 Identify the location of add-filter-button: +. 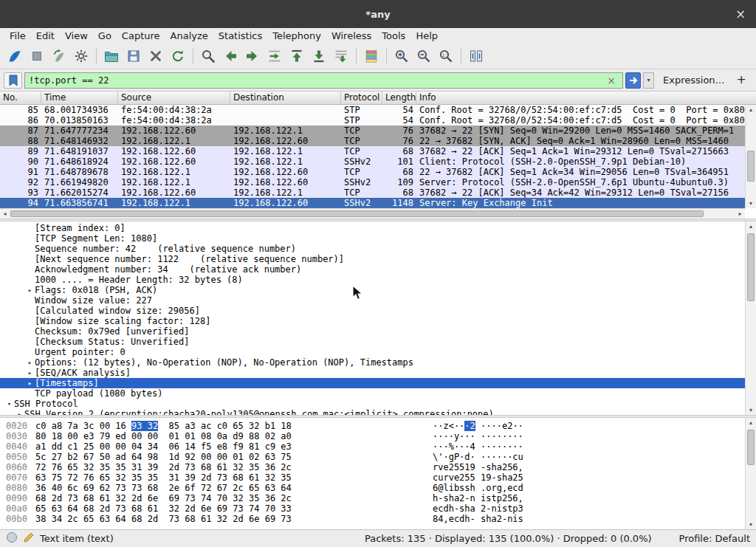
(743, 80).